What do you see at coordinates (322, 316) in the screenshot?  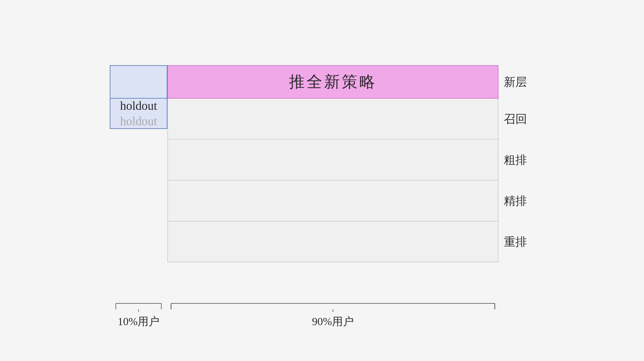 I see `bottom-section: 10%用户 90%用户` at bounding box center [322, 316].